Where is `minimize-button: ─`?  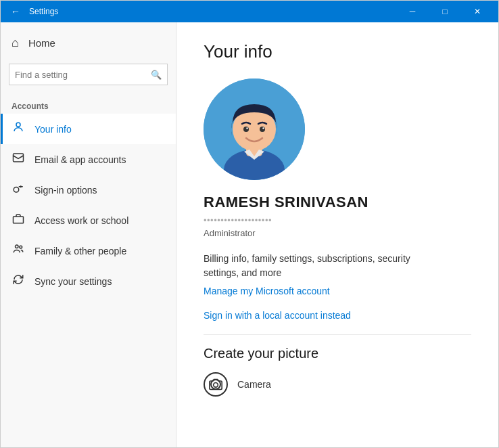 minimize-button: ─ is located at coordinates (412, 12).